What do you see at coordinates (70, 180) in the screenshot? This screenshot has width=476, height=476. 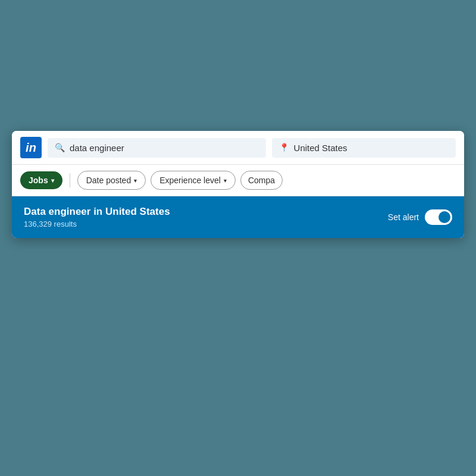 I see `filter-divider` at bounding box center [70, 180].